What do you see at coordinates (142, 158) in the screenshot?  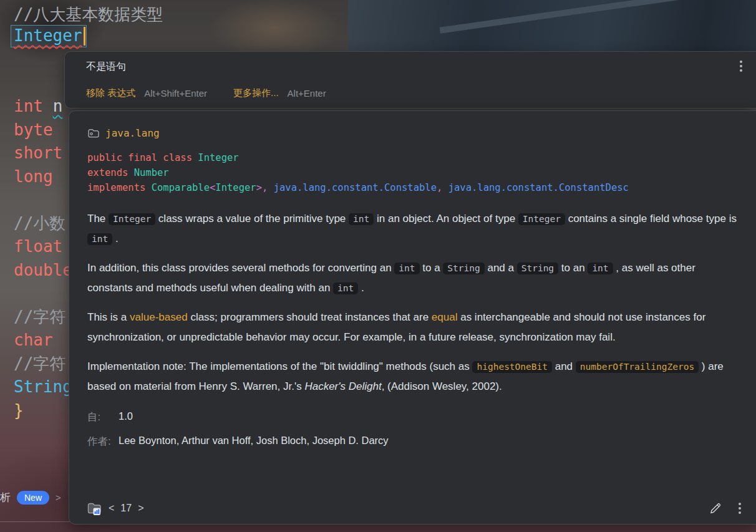 I see `code-token: public final class` at bounding box center [142, 158].